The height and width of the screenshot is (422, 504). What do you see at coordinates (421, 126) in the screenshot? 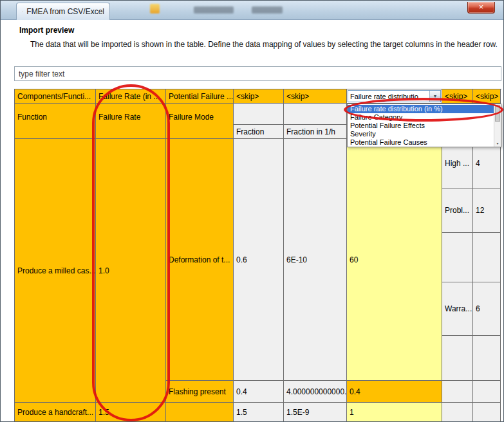
I see `dropdown-item-potential-failure-effects: Potential Failure Effects` at bounding box center [421, 126].